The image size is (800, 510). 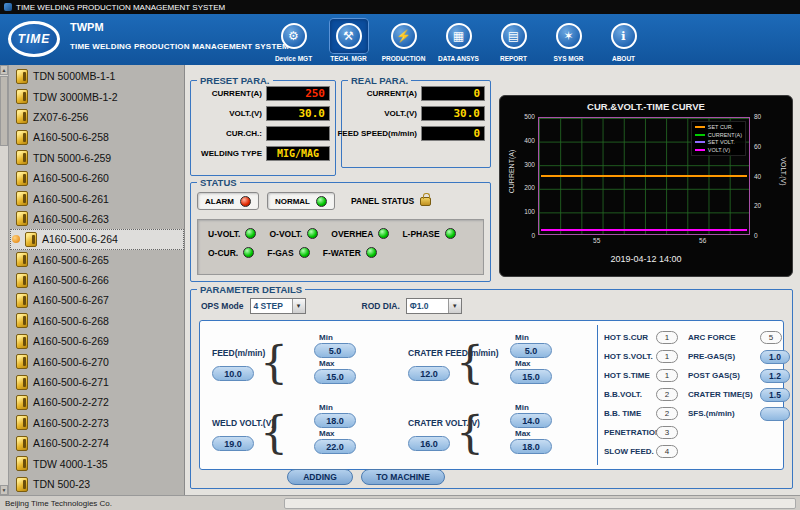 What do you see at coordinates (278, 306) in the screenshot?
I see `ops-mode-select: 4 STEP` at bounding box center [278, 306].